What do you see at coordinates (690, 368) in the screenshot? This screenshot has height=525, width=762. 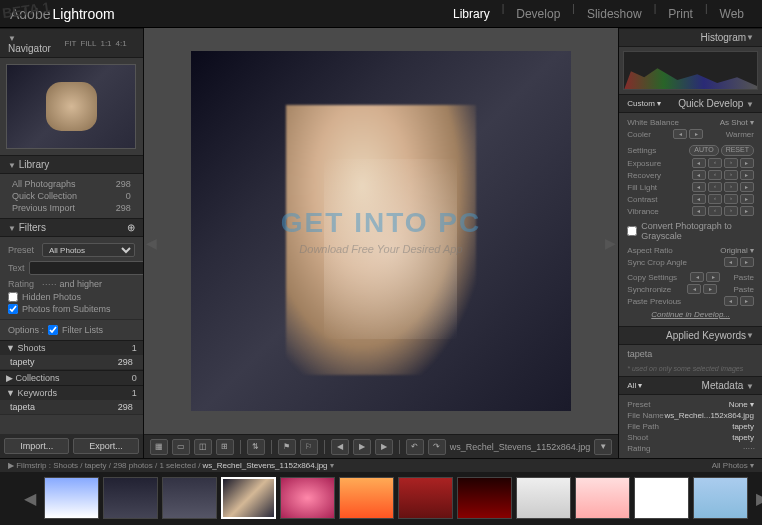 I see `keyword-note: * used on only some selected images` at bounding box center [690, 368].